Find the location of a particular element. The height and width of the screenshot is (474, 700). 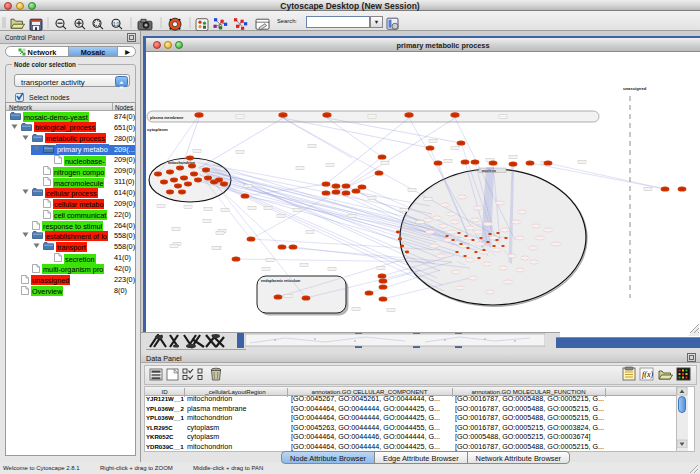

svg-text: endoplasmic reticulum is located at coordinates (280, 281).